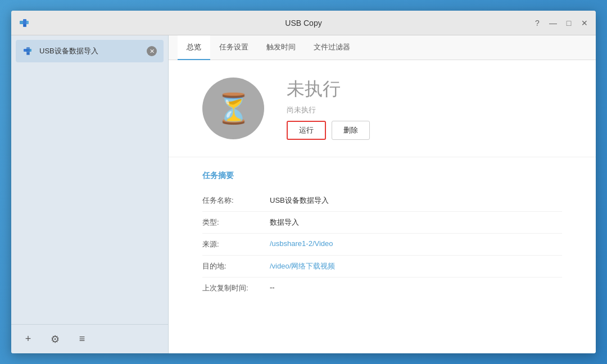 The width and height of the screenshot is (607, 364). Describe the element at coordinates (382, 245) in the screenshot. I see `table-row: 来源: /usbshare1-2/Video` at that location.